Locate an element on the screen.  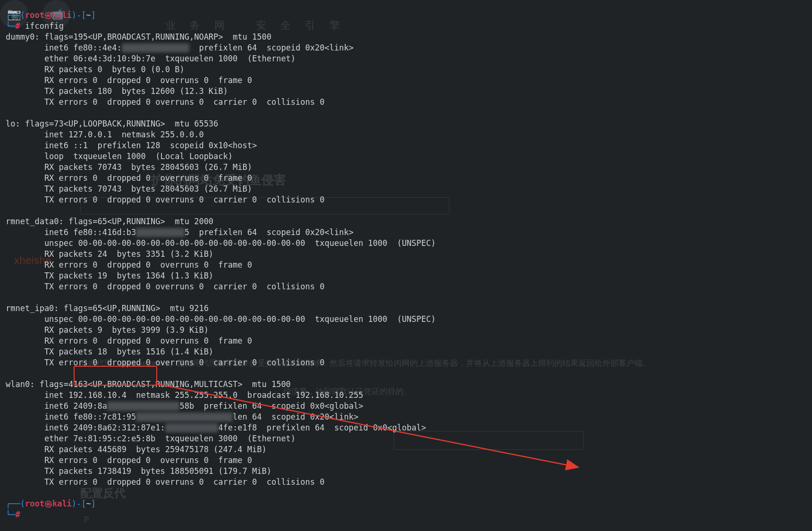
iface-rmnet-ipa0-unspec: unspec 00-00-00-00-00-00-00-00-00-00-00-… is located at coordinates (221, 319).